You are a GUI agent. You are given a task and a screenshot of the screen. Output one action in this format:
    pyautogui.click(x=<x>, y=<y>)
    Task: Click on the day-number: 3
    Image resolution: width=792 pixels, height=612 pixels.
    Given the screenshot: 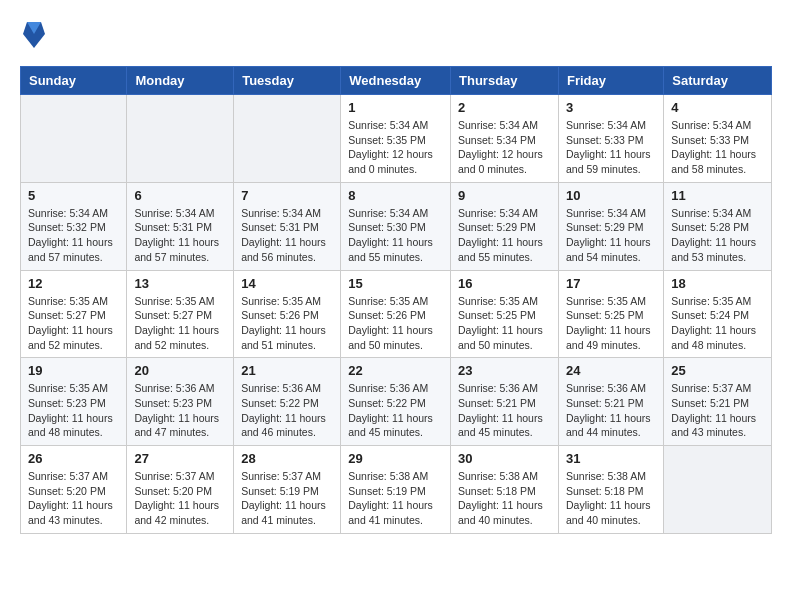 What is the action you would take?
    pyautogui.click(x=611, y=108)
    